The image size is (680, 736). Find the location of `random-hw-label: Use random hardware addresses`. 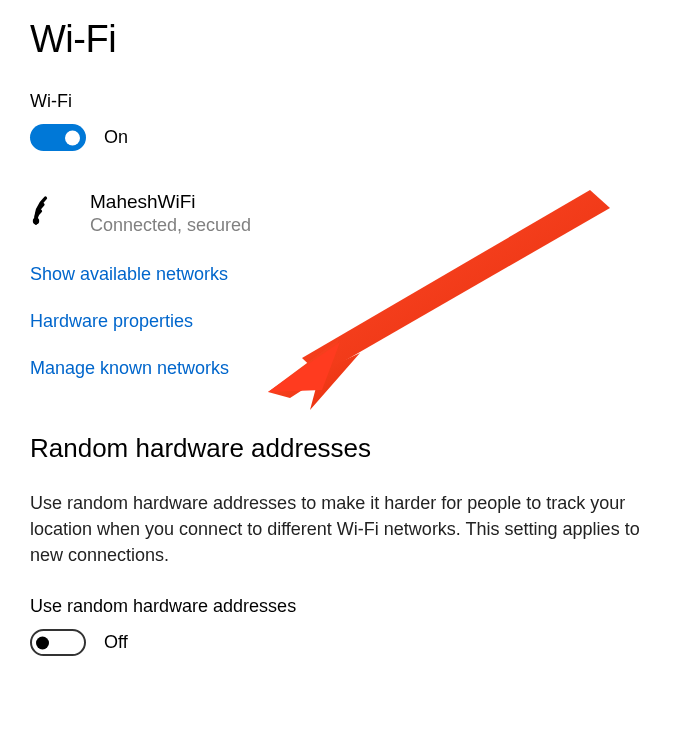

random-hw-label: Use random hardware addresses is located at coordinates (340, 606).